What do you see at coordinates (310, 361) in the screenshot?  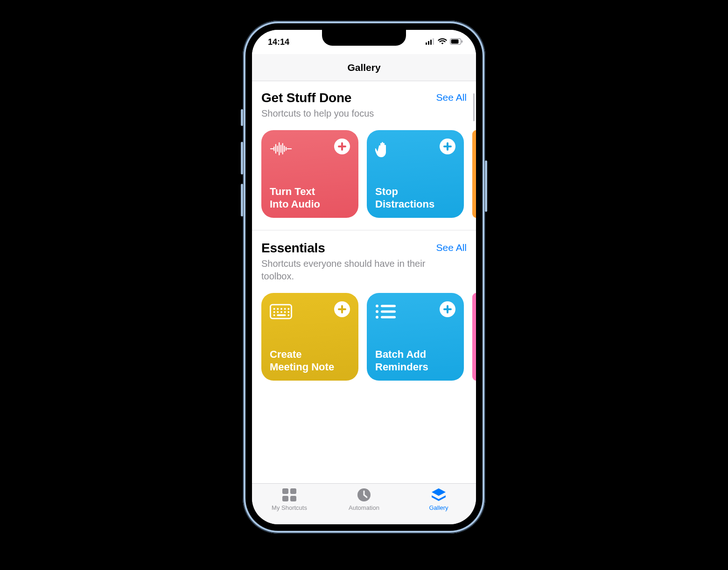 I see `shortcut-card-label: Create Meeting Note` at bounding box center [310, 361].